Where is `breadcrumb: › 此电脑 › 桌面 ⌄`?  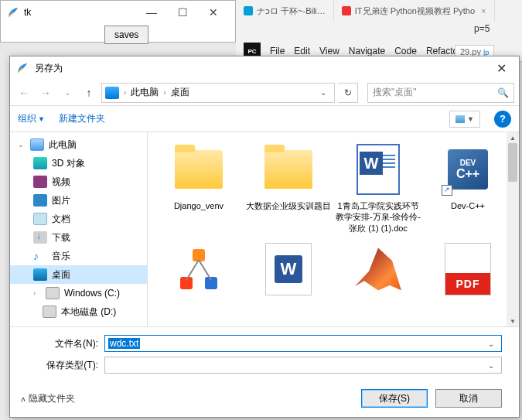 breadcrumb: › 此电脑 › 桌面 ⌄ is located at coordinates (218, 93).